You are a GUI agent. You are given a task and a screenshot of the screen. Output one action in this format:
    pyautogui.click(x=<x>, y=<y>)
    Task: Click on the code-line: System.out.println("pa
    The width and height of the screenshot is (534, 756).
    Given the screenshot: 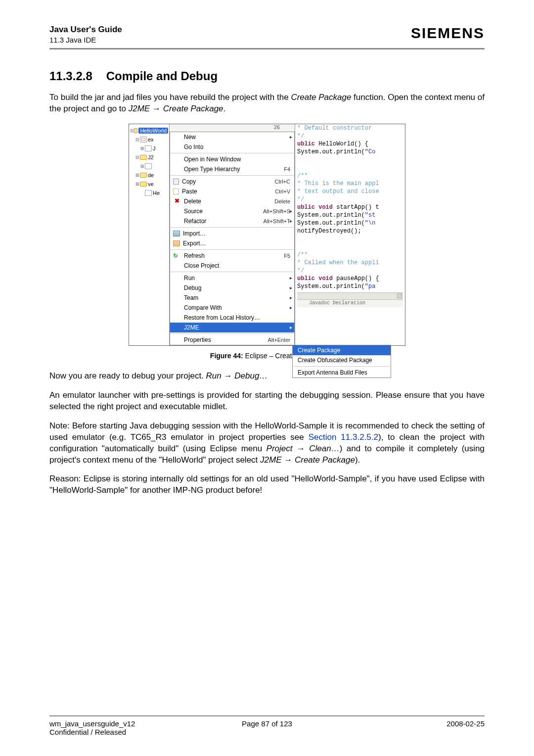 What is the action you would take?
    pyautogui.click(x=350, y=286)
    